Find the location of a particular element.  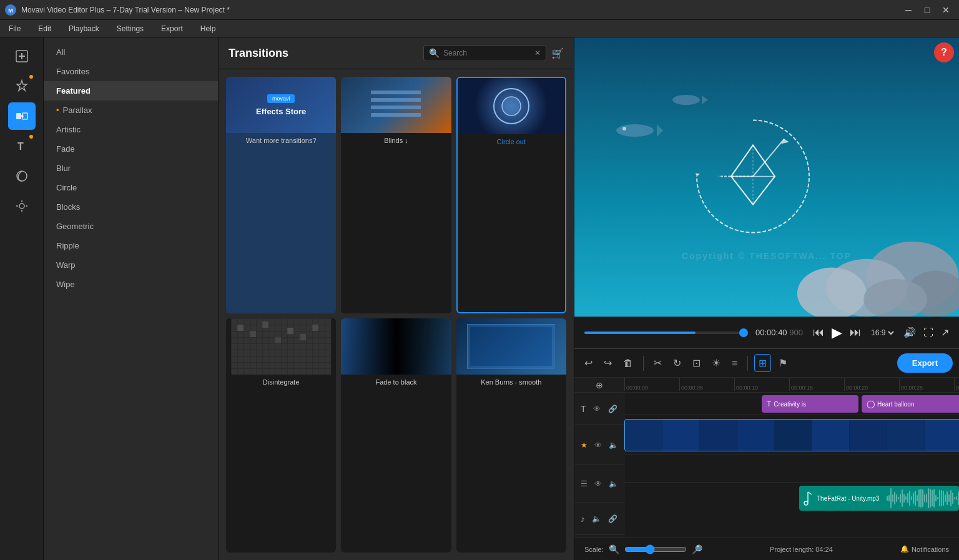

delete-button: 🗑 is located at coordinates (628, 363).